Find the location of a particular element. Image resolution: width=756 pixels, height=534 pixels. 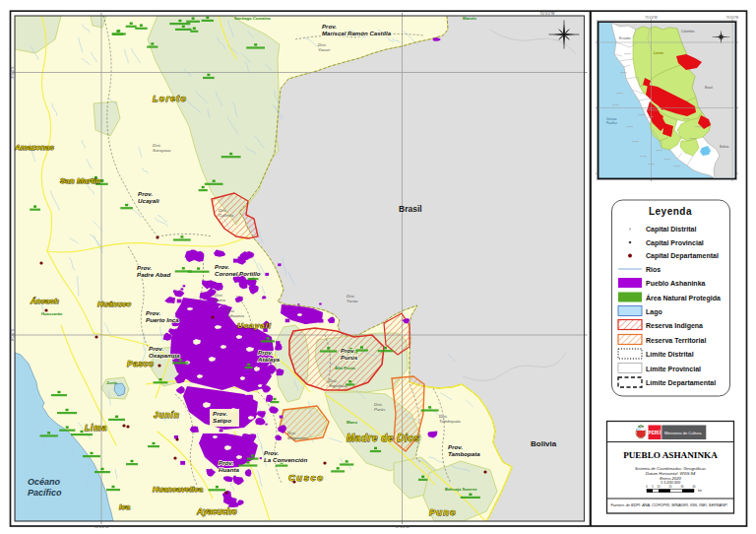

svg-text: Reserva Indigena is located at coordinates (674, 326).